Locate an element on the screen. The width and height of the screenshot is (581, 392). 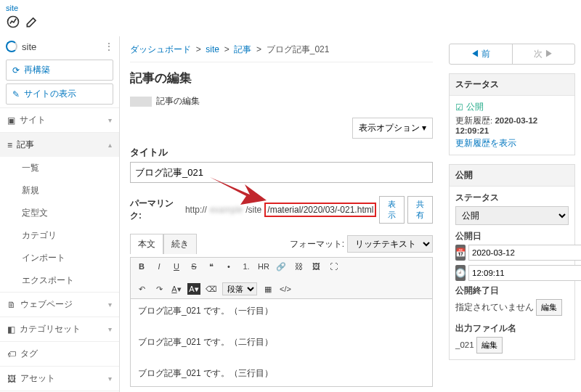
crumb-site: site is located at coordinates (212, 49).